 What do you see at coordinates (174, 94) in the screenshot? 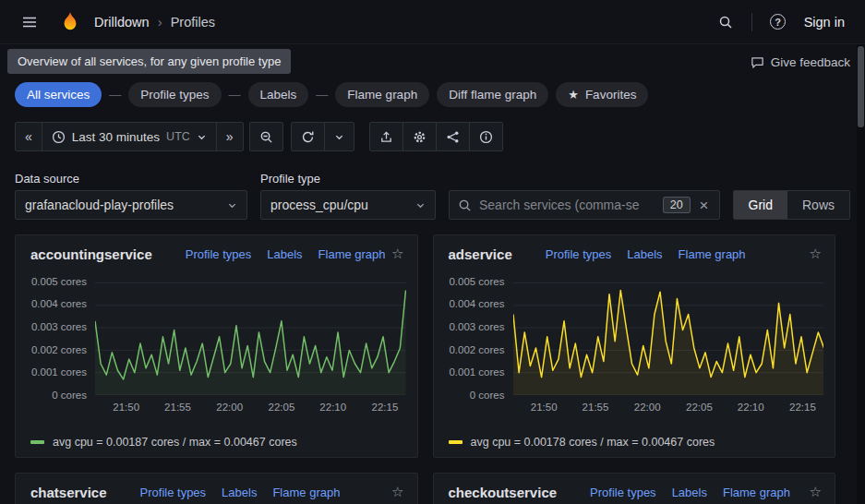
I see `tab-profile-types: Profile types` at bounding box center [174, 94].